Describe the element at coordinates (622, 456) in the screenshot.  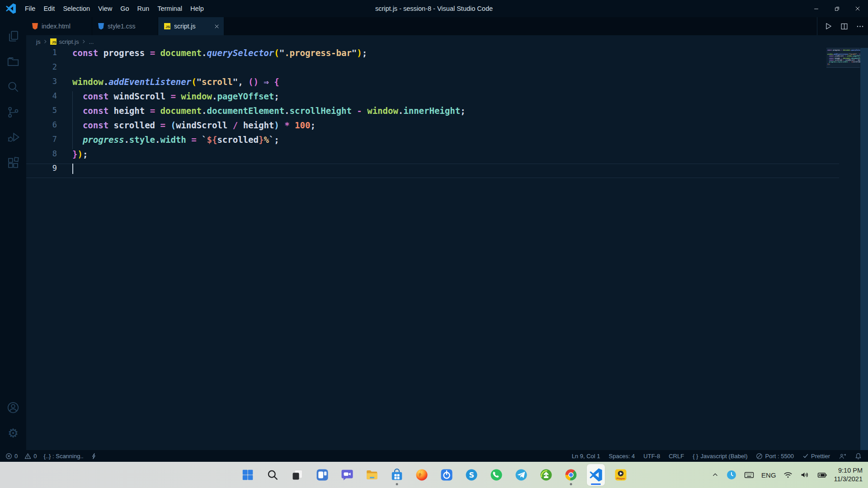
I see `status-spaces-4: Spaces: 4` at that location.